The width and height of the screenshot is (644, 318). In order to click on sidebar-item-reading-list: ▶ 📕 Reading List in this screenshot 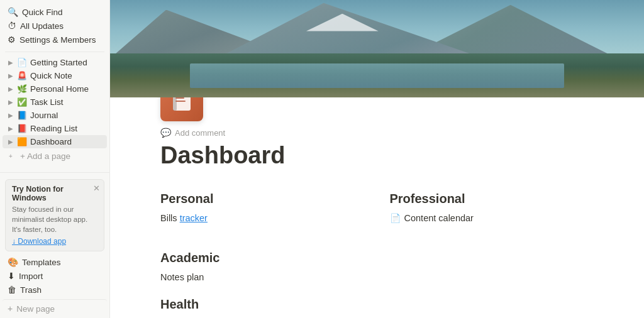, I will do `click(55, 128)`.